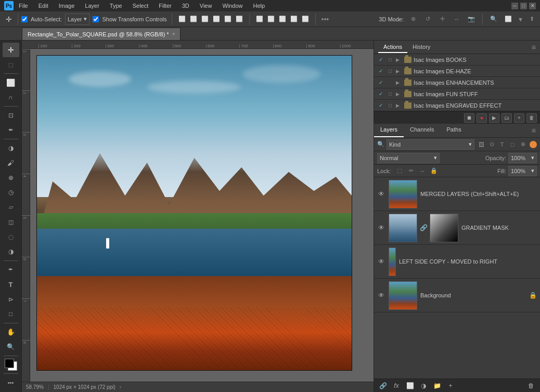 The width and height of the screenshot is (540, 392). What do you see at coordinates (481, 145) in the screenshot?
I see `filter-pixel-icon: 🖼` at bounding box center [481, 145].